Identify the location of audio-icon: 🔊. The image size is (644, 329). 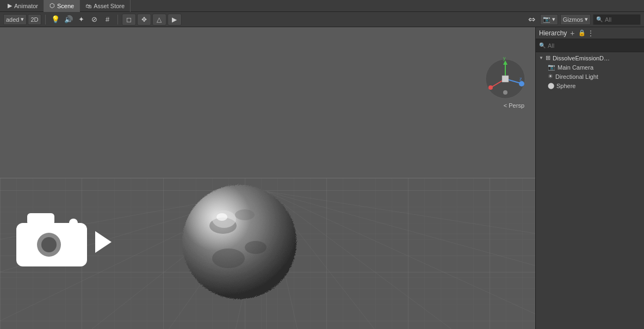
(69, 20).